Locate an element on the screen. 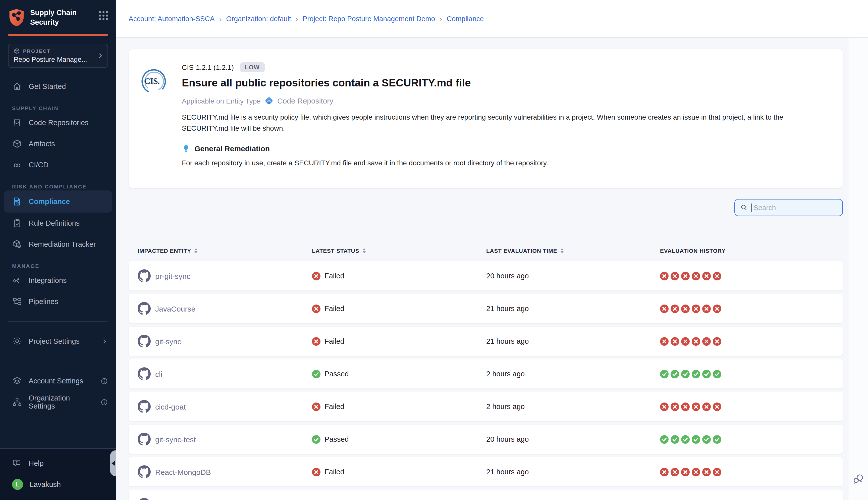  sidebar-item-cicd: ∞ CI/CD is located at coordinates (58, 165).